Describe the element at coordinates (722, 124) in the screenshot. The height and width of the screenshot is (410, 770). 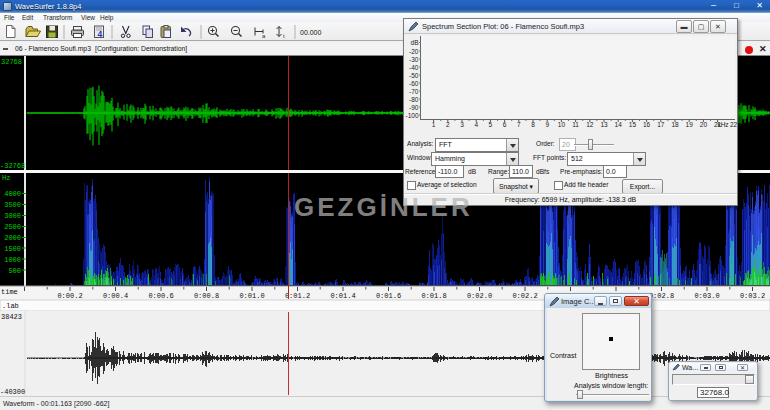
I see `svg-text: kHz` at that location.